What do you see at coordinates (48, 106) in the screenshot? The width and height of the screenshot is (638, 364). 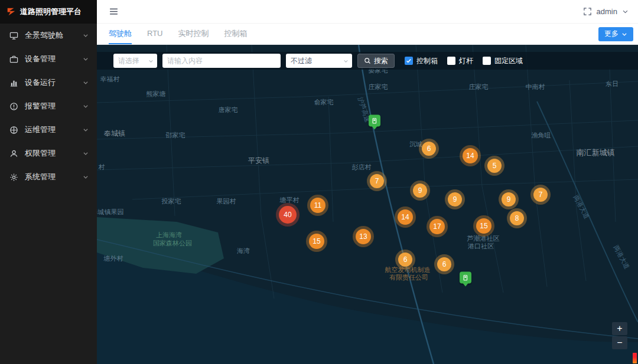 I see `sidebar-item-alarm: 报警管理` at bounding box center [48, 106].